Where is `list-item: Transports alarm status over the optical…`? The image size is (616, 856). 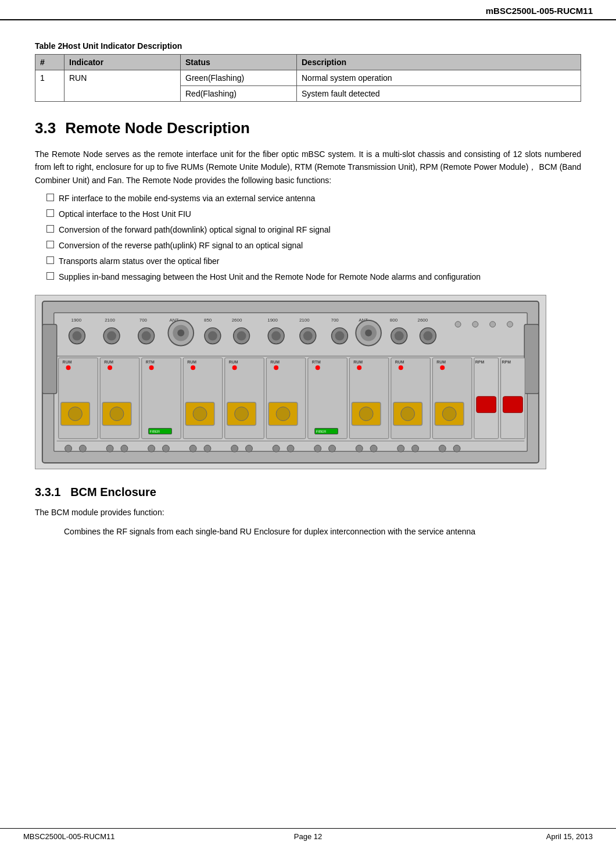
list-item: Transports alarm status over the optical… is located at coordinates (314, 262).